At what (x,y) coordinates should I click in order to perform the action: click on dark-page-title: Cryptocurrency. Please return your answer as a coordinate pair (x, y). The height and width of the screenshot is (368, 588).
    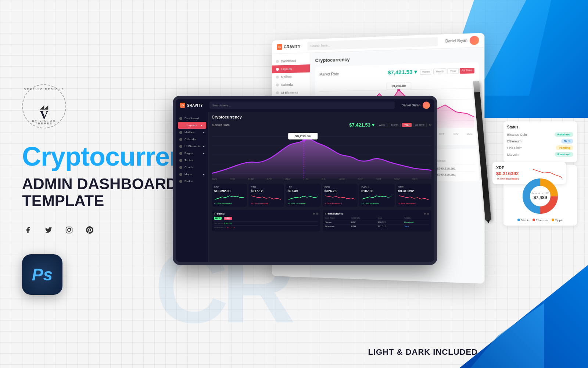
    Looking at the image, I should click on (322, 117).